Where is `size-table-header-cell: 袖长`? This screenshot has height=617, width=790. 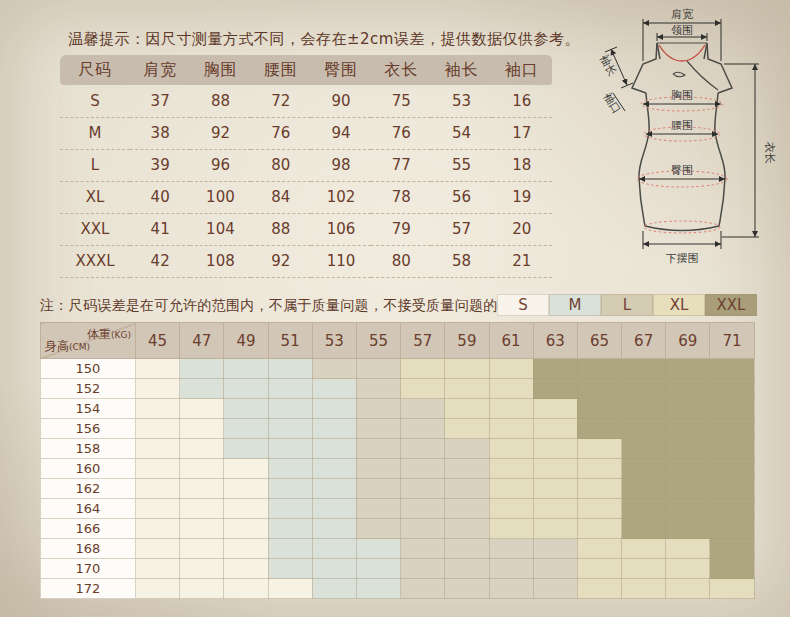 size-table-header-cell: 袖长 is located at coordinates (461, 70).